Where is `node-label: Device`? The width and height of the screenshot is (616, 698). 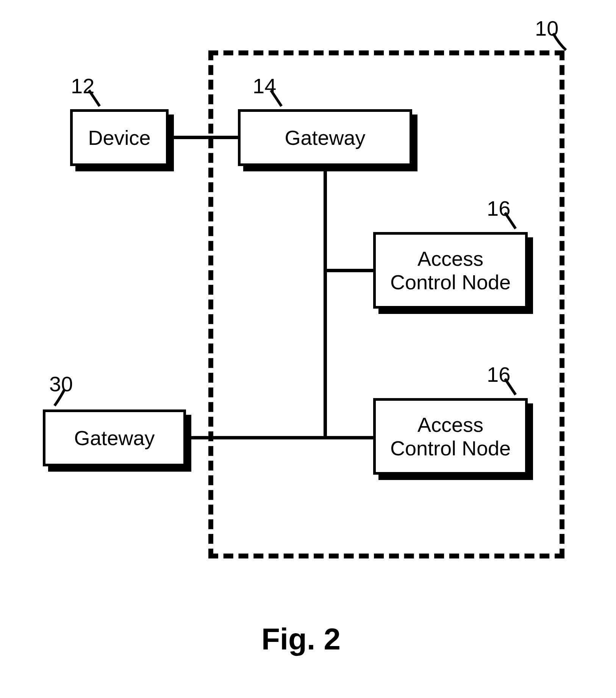 node-label: Device is located at coordinates (119, 138).